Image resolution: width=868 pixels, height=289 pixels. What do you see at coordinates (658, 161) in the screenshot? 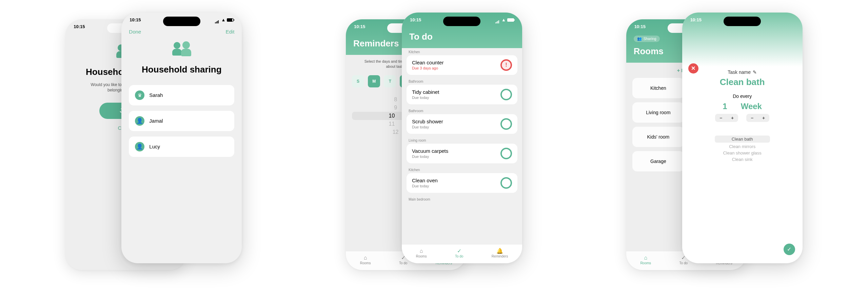
I see `room-tile: Garage` at bounding box center [658, 161].